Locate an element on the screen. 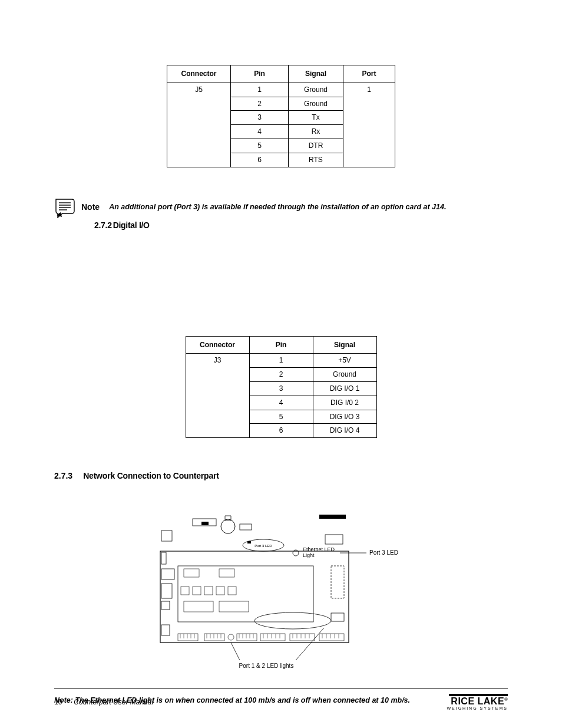 This screenshot has height=728, width=562. cell-signal: DIG I/O 3 is located at coordinates (345, 417).